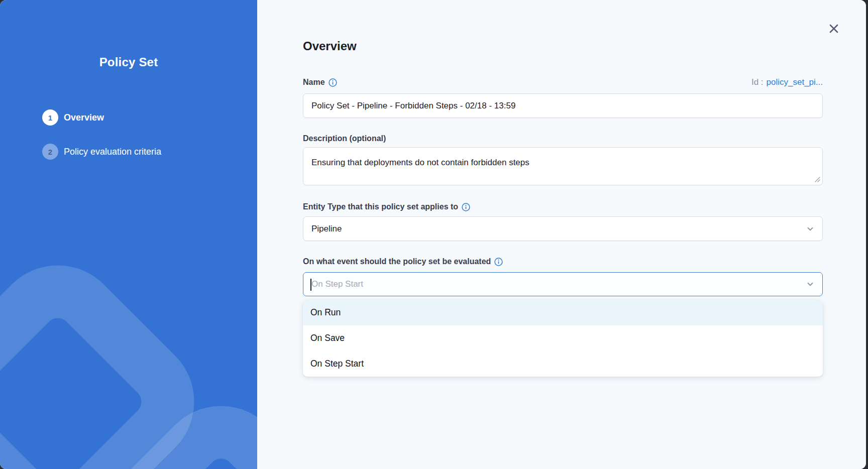 The width and height of the screenshot is (868, 469). Describe the element at coordinates (563, 262) in the screenshot. I see `event-label-row: On what event should the policy set be e…` at that location.